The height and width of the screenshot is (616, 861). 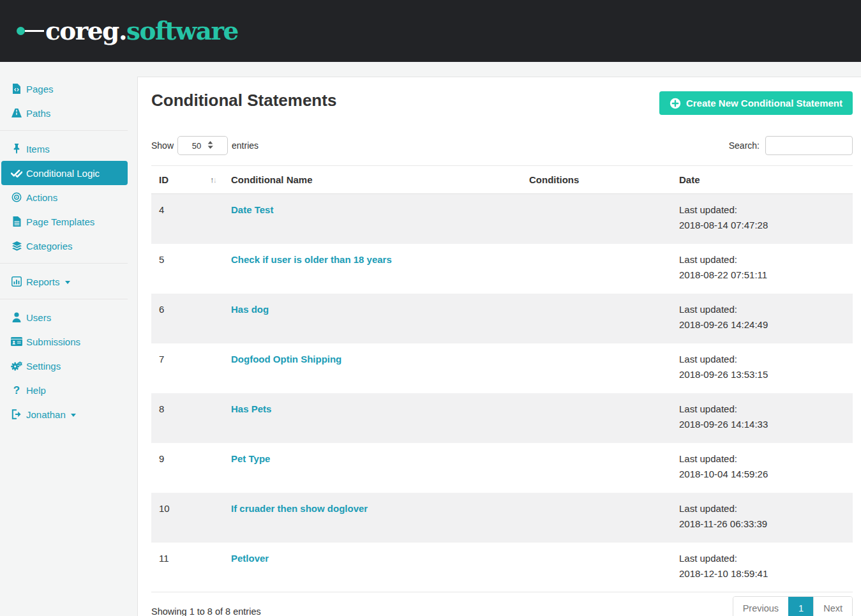 I want to click on sidebar-item-pages: Pages, so click(x=69, y=89).